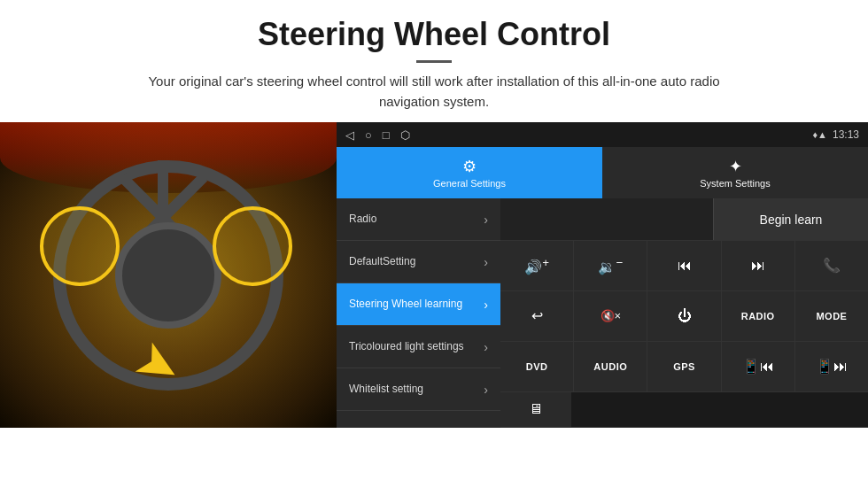 This screenshot has height=480, width=868. I want to click on steering-wheel-center, so click(168, 275).